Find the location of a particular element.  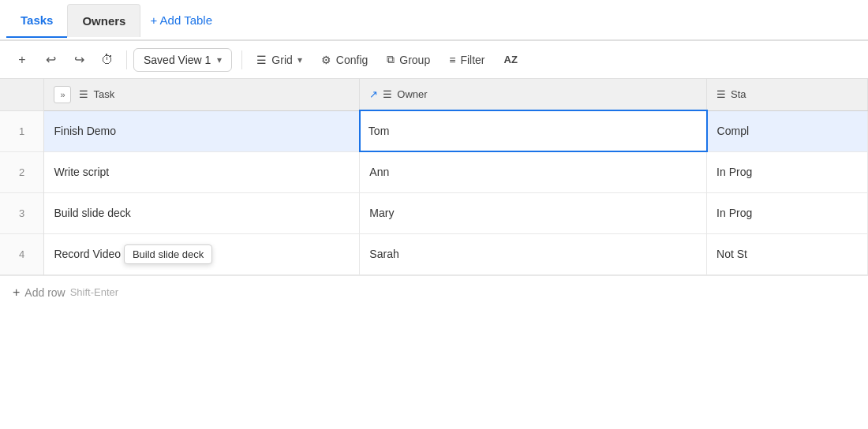

grid-label: Grid is located at coordinates (282, 60).